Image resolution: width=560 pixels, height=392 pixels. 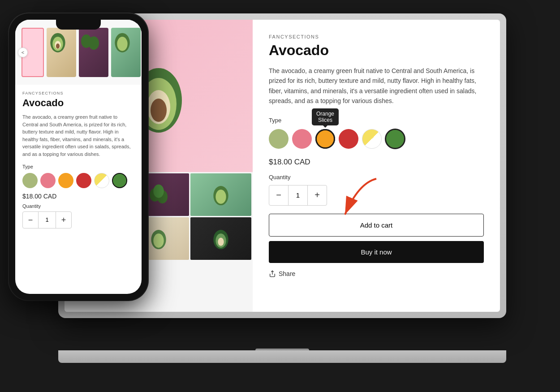 What do you see at coordinates (279, 139) in the screenshot?
I see `swatch-sage` at bounding box center [279, 139].